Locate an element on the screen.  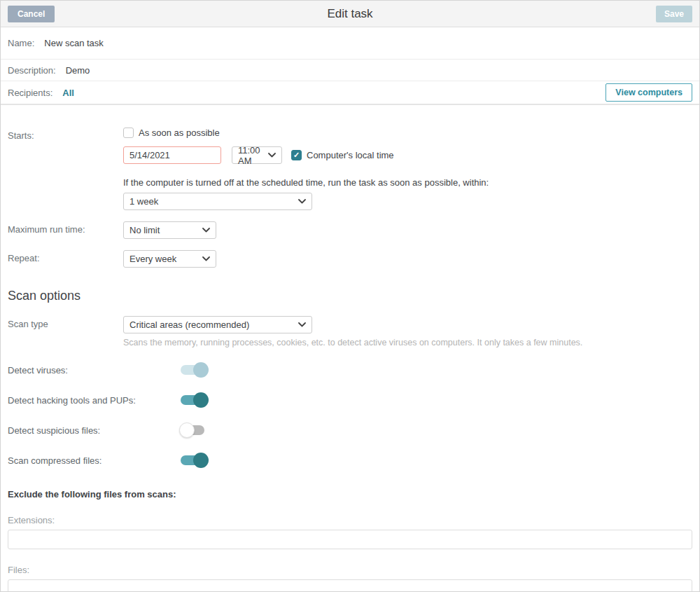
page-title: Edit task is located at coordinates (350, 14).